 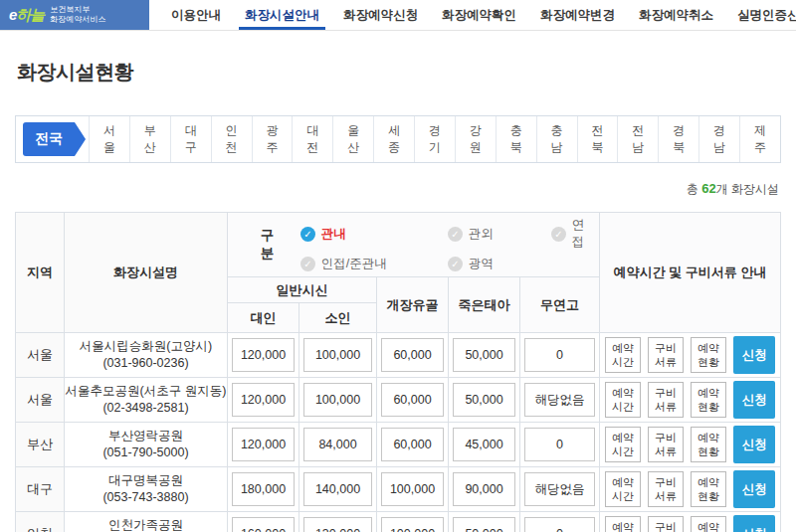 I want to click on cell-price-child: 130,000, so click(x=338, y=522).